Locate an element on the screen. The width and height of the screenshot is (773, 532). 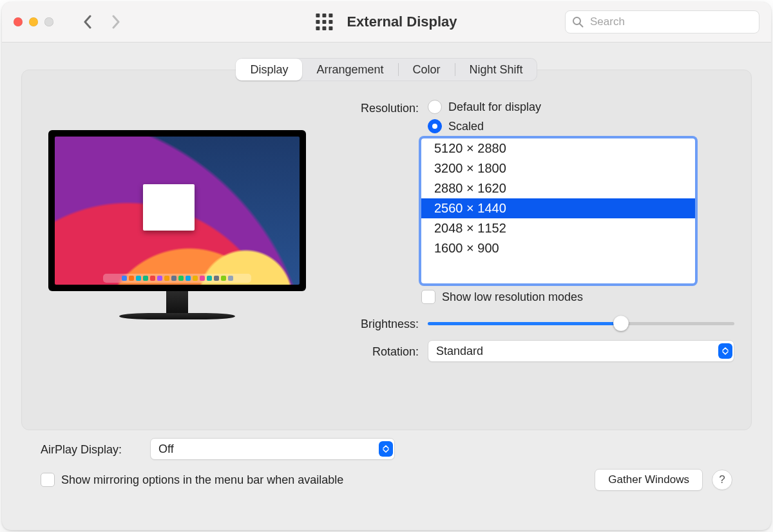
resolution-option: 1600 × 900 is located at coordinates (558, 249).